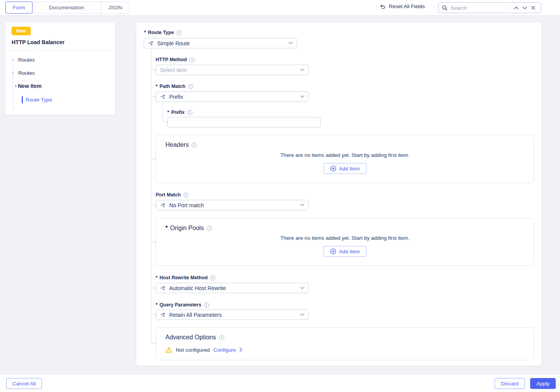 The image size is (560, 392). What do you see at coordinates (195, 337) in the screenshot?
I see `advanced-options-title: Advanced Options i` at bounding box center [195, 337].